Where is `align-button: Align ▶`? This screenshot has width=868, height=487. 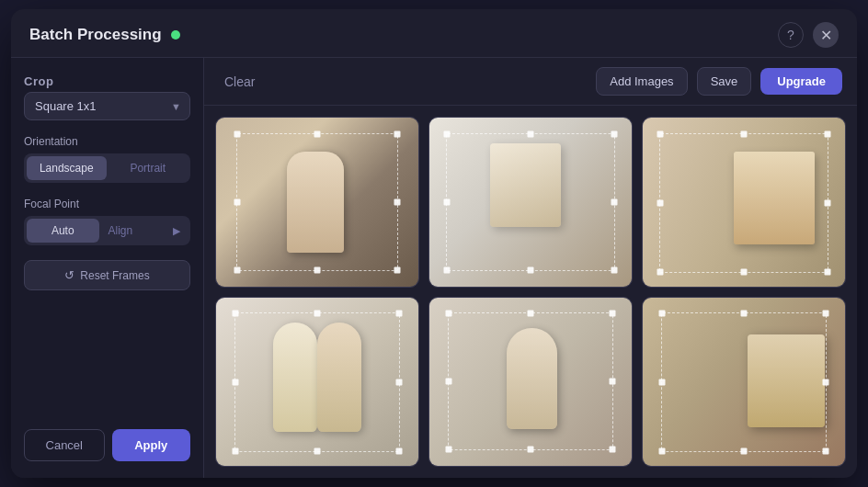 align-button: Align ▶ is located at coordinates (145, 231).